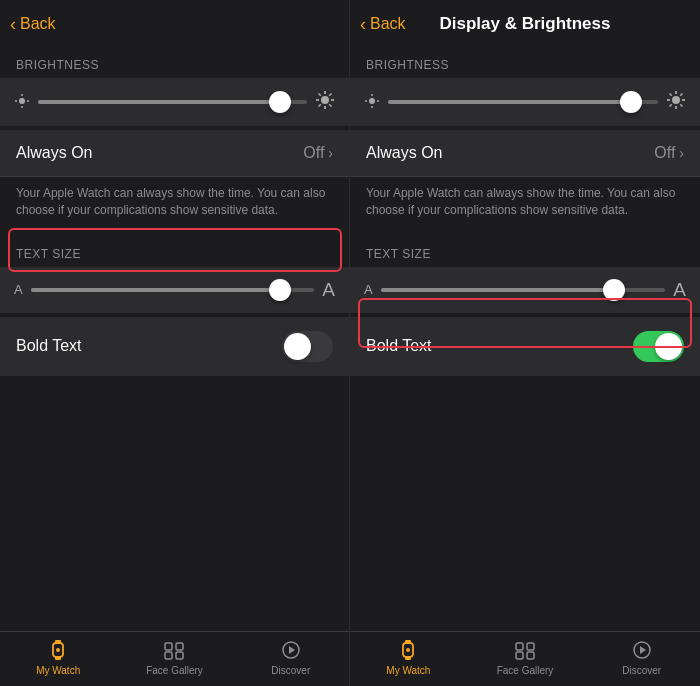  Describe the element at coordinates (291, 650) in the screenshot. I see `left-discover-icon` at that location.